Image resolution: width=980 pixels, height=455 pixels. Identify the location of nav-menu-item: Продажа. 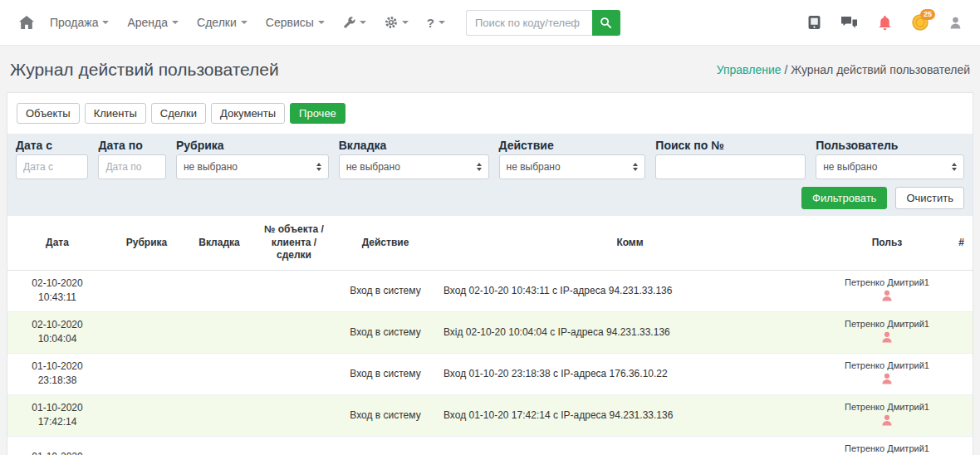
(80, 22).